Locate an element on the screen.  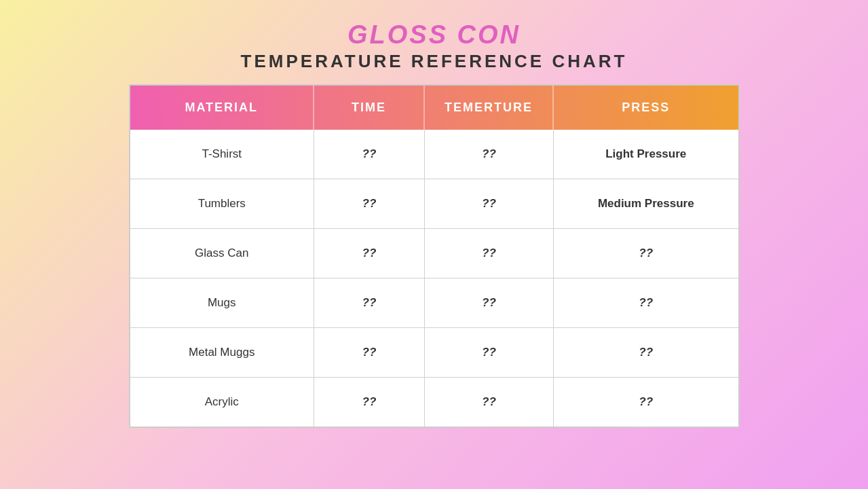
cell-press-3: ?? is located at coordinates (646, 303).